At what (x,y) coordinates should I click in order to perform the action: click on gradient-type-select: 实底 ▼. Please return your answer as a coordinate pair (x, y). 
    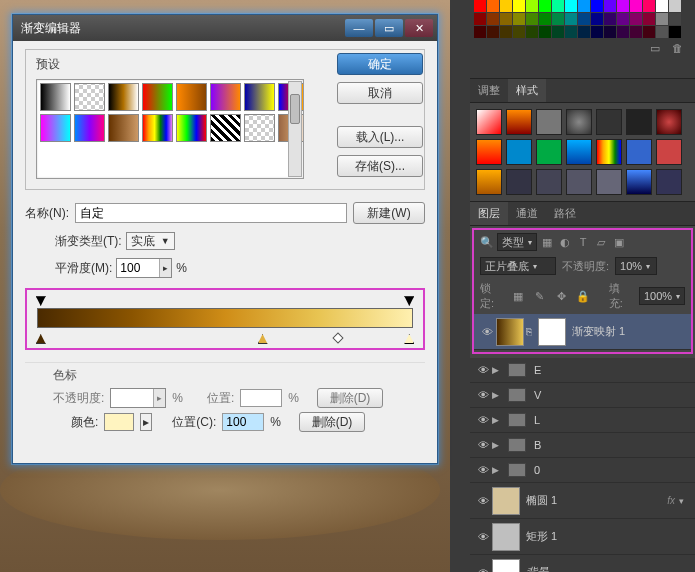
    Looking at the image, I should click on (150, 241).